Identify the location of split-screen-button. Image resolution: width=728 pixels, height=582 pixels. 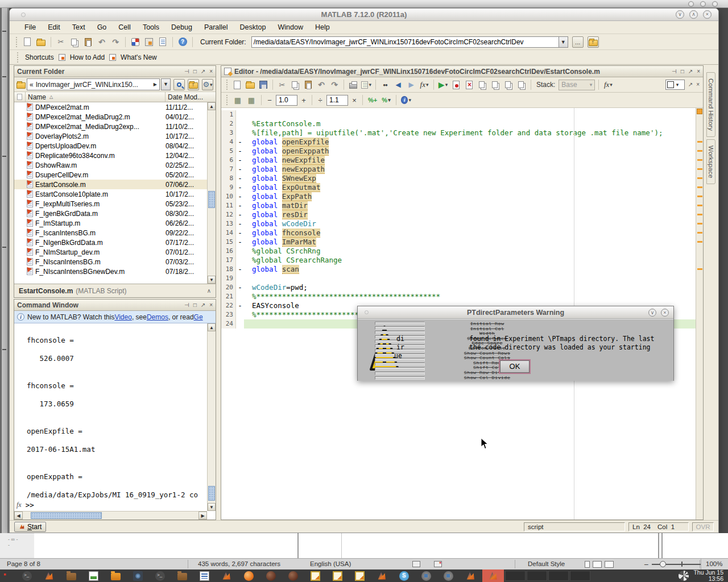
(675, 85).